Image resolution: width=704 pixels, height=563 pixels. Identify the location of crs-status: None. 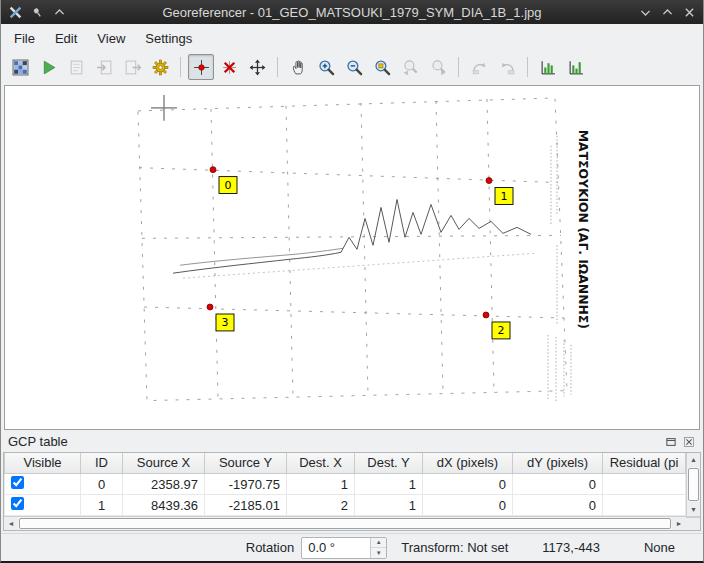
(660, 548).